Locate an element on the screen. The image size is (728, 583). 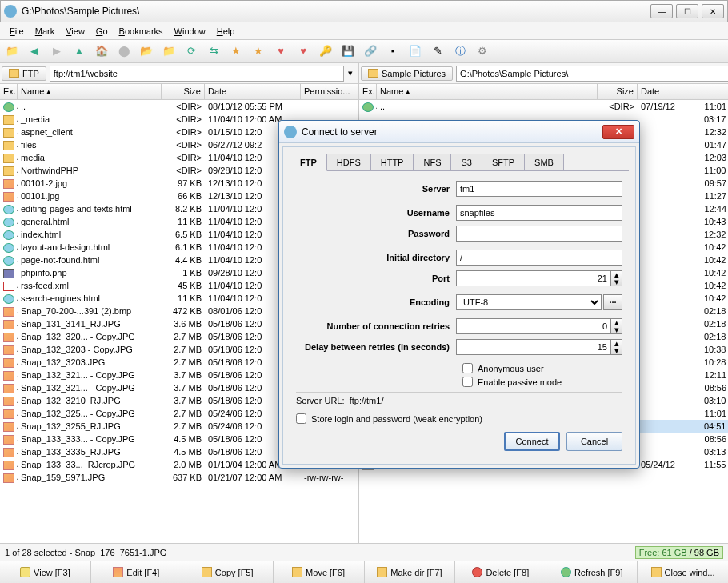
col-perm: Permissio... is located at coordinates (330, 91).